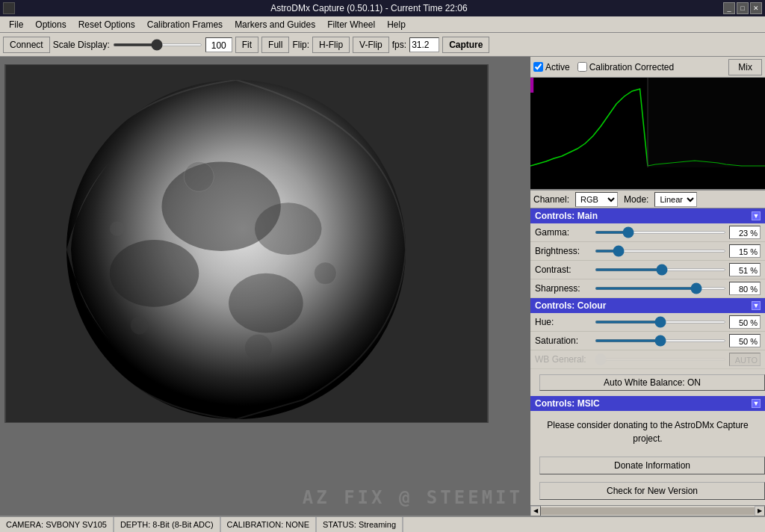 Image resolution: width=765 pixels, height=532 pixels. Describe the element at coordinates (331, 45) in the screenshot. I see `hflip-button: H-Flip` at that location.